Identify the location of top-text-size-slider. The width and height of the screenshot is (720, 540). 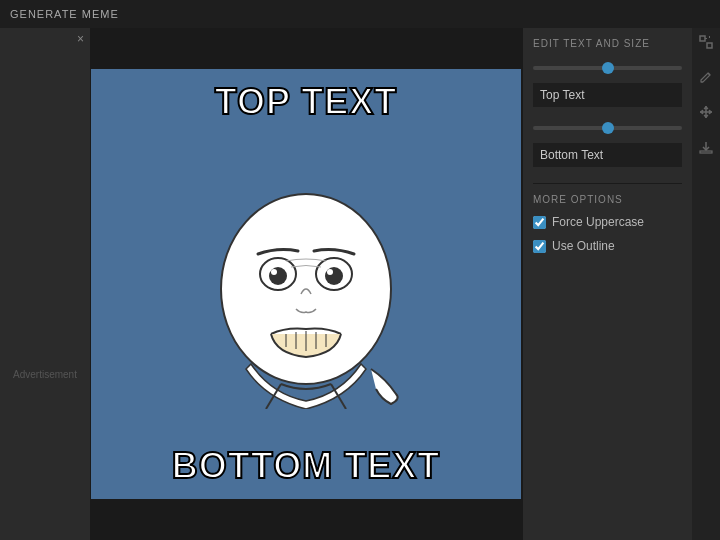
(608, 68).